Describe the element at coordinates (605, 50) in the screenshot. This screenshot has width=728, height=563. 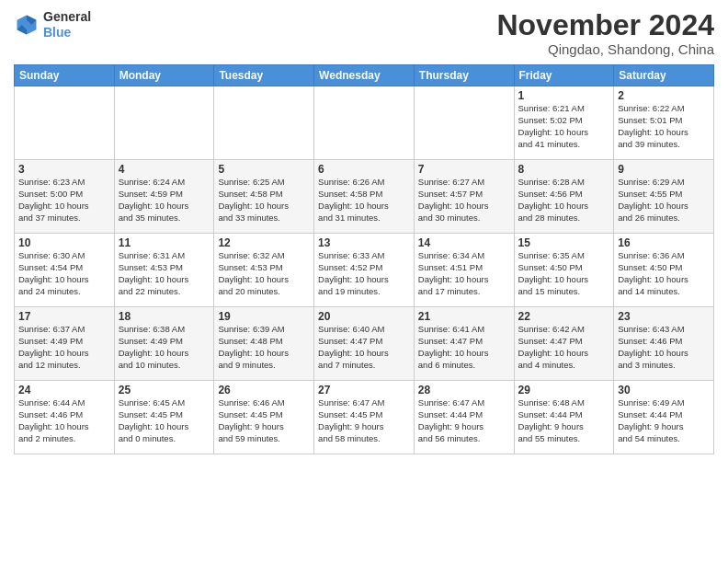
I see `location: Qingdao, Shandong, China` at that location.